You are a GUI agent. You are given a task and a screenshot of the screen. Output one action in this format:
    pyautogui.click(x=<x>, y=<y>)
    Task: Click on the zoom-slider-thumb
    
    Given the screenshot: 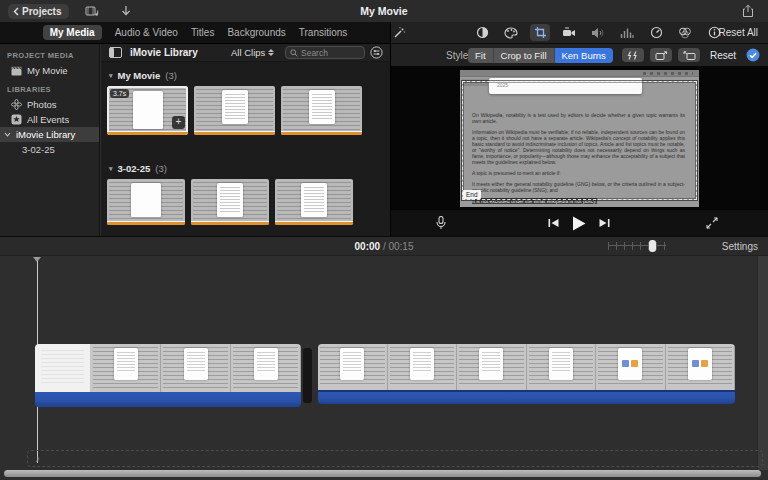 What is the action you would take?
    pyautogui.click(x=652, y=246)
    